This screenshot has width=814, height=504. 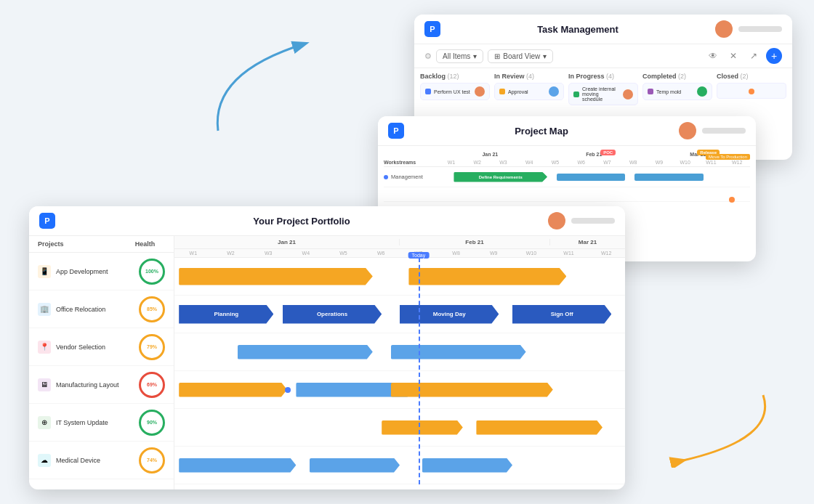 I want to click on move-to-production-badge: Move To Production, so click(x=728, y=157).